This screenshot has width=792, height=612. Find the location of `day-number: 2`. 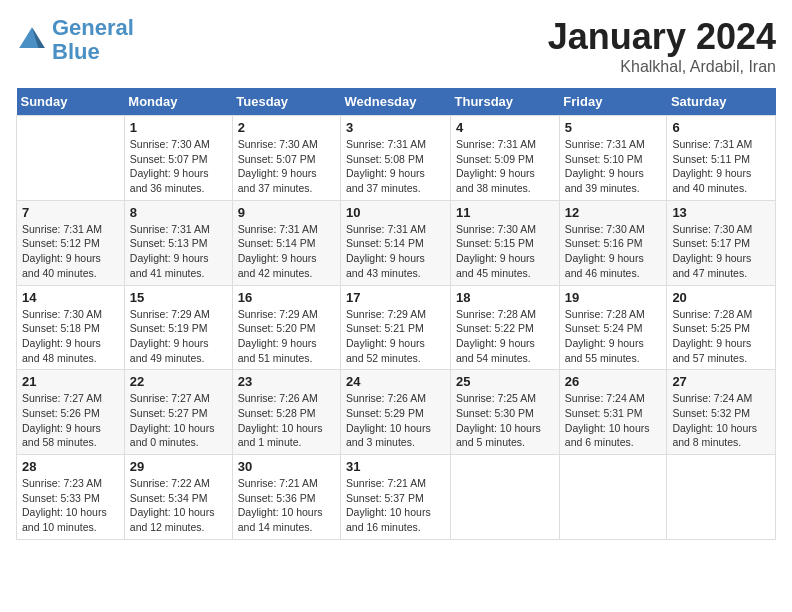

day-number: 2 is located at coordinates (286, 128).